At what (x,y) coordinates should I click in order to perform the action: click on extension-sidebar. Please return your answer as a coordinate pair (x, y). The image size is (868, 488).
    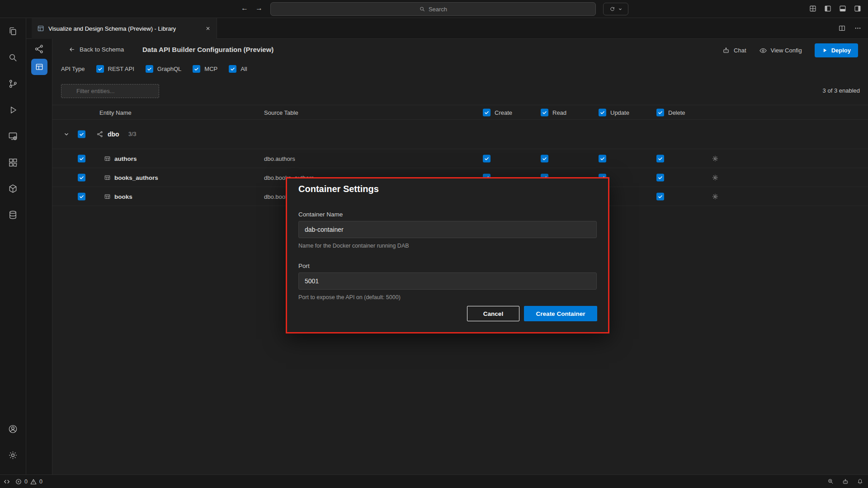
    Looking at the image, I should click on (39, 257).